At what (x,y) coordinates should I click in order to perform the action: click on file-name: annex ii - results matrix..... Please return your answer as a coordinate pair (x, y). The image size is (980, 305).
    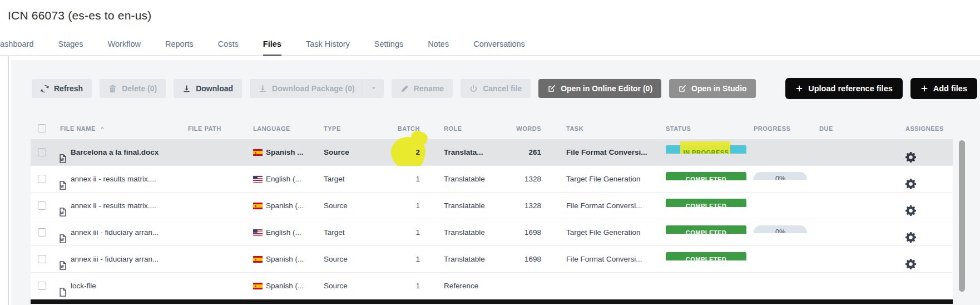
    Looking at the image, I should click on (128, 206).